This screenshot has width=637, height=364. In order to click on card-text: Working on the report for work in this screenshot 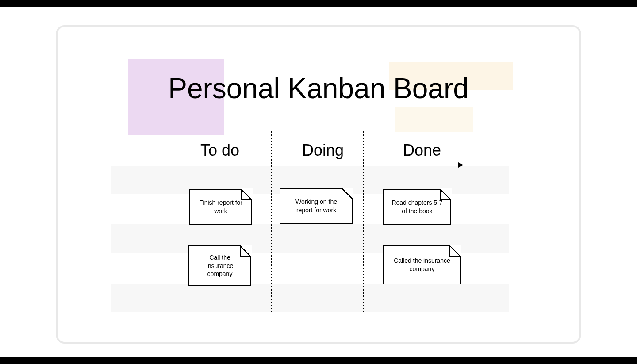, I will do `click(316, 206)`.